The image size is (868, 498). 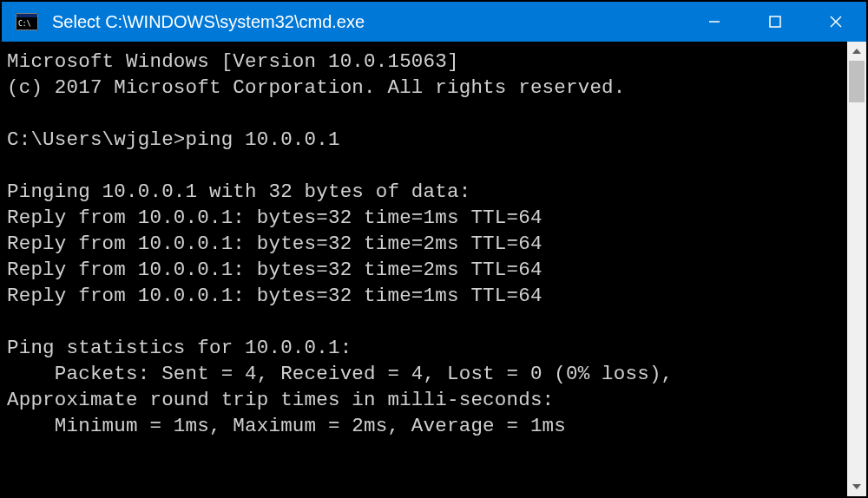 What do you see at coordinates (368, 23) in the screenshot?
I see `window-title: Select C:\WINDOWS\system32\cmd.exe` at bounding box center [368, 23].